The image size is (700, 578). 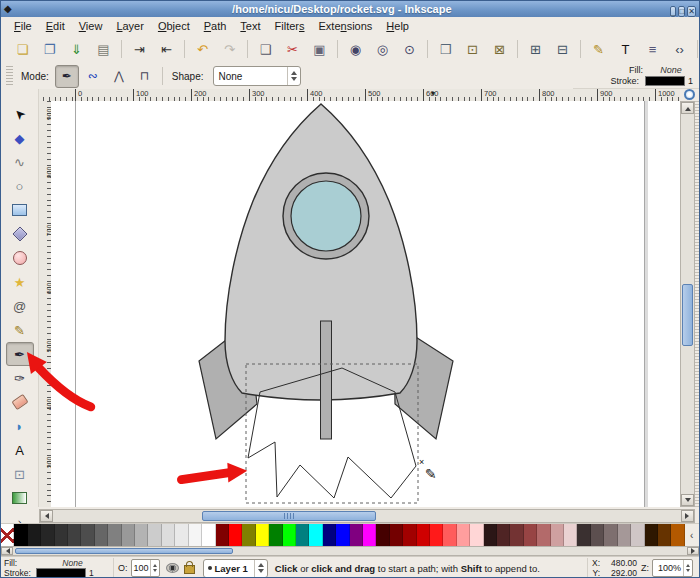 What do you see at coordinates (688, 108) in the screenshot?
I see `scroll-up-button` at bounding box center [688, 108].